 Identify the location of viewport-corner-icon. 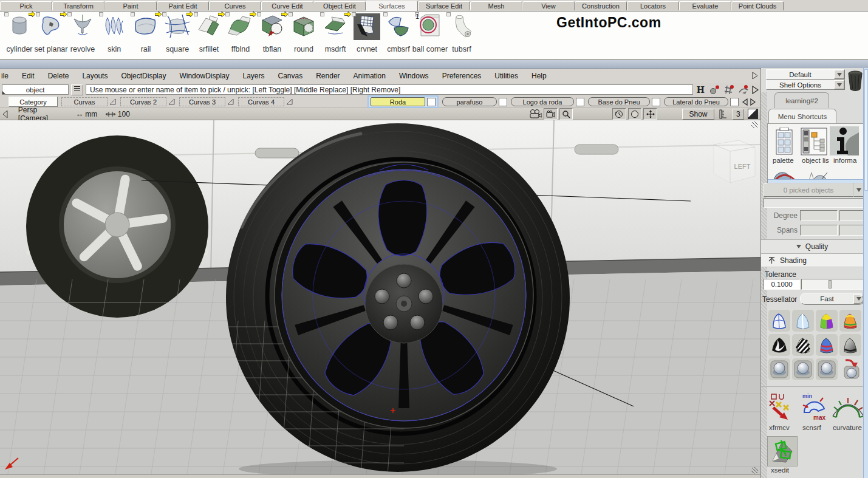
(5, 114).